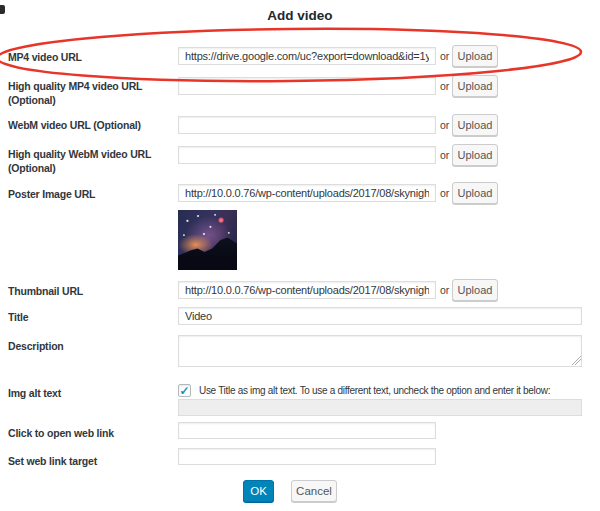 Image resolution: width=600 pixels, height=511 pixels. Describe the element at coordinates (184, 390) in the screenshot. I see `use-title-checkbox: ✓` at that location.